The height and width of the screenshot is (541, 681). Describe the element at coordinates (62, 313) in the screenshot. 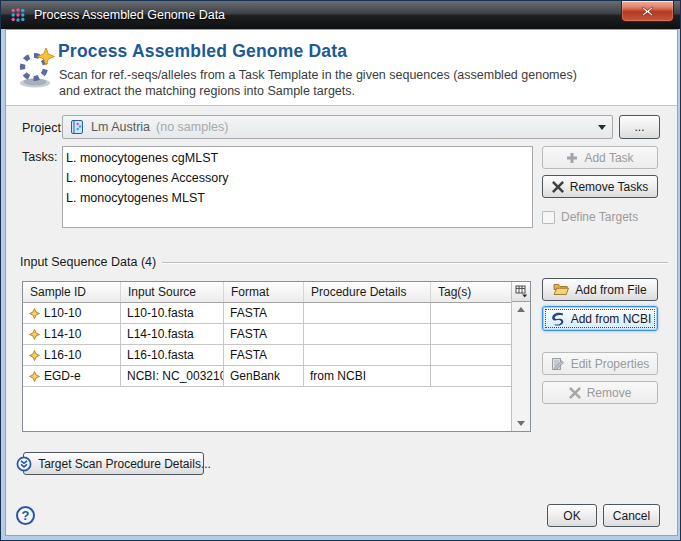

I see `sample-id-text: L10-10` at that location.